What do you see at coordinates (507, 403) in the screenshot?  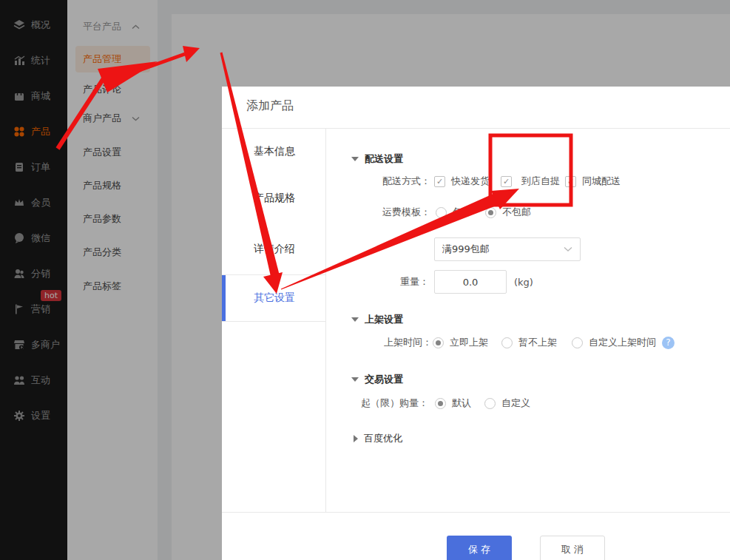 I see `radio-qty-custom: 自定义` at bounding box center [507, 403].